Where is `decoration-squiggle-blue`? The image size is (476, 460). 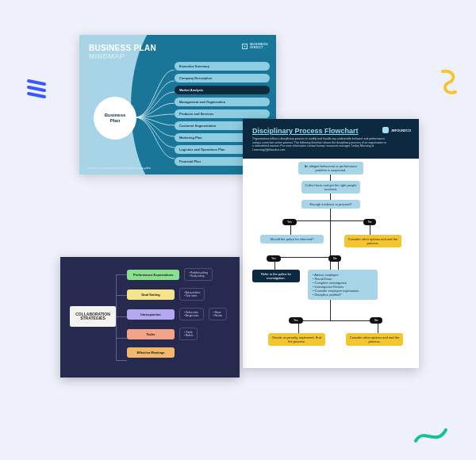 decoration-squiggle-blue is located at coordinates (38, 89).